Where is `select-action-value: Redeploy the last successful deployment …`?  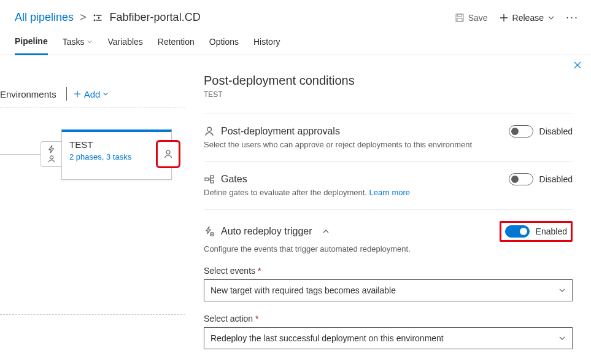 select-action-value: Redeploy the last successful deployment … is located at coordinates (327, 338).